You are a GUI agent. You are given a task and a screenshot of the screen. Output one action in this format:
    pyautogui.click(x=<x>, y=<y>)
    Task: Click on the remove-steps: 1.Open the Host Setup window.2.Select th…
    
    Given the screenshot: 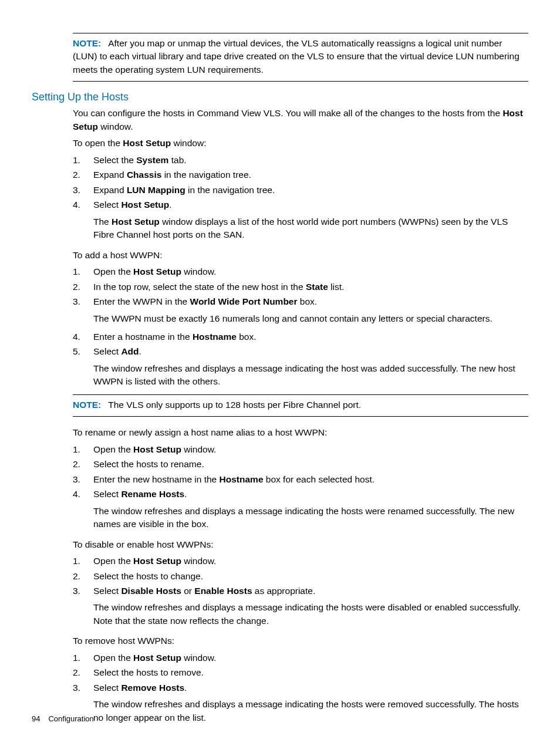 What is the action you would take?
    pyautogui.click(x=301, y=690)
    